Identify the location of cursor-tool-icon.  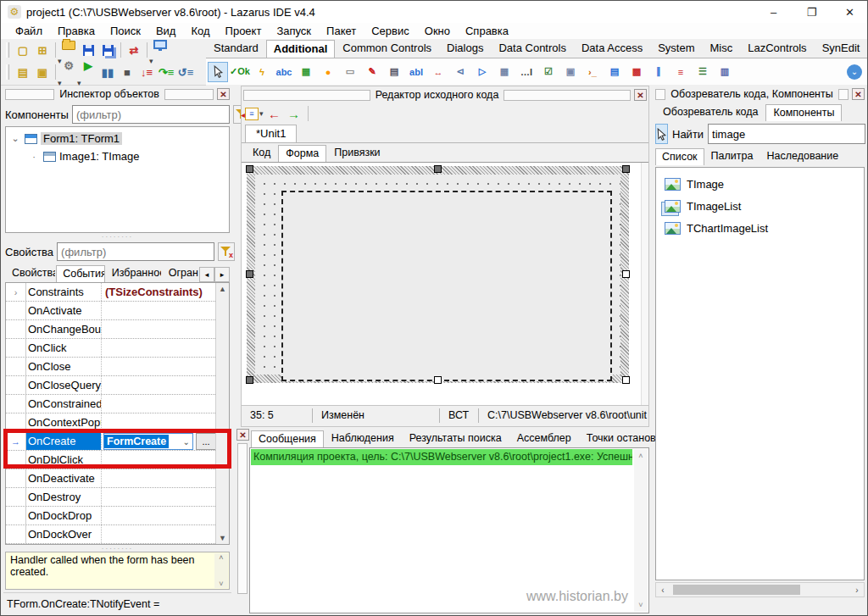
(218, 72).